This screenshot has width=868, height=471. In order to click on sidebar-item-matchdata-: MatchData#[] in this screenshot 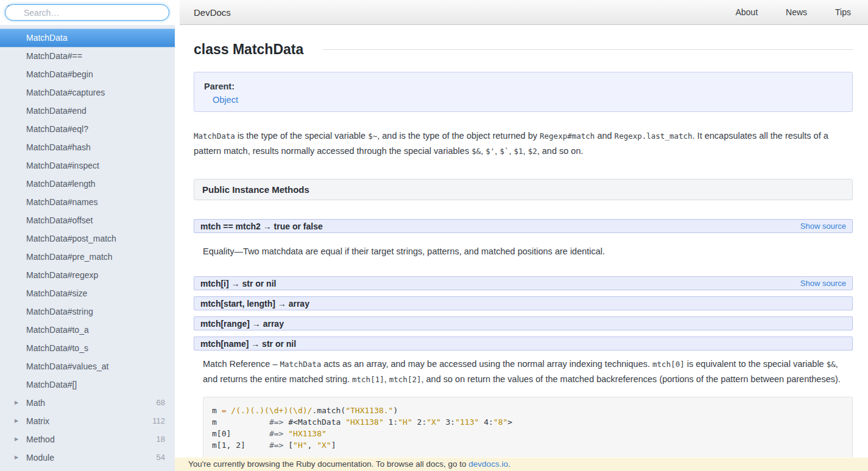, I will do `click(88, 385)`.